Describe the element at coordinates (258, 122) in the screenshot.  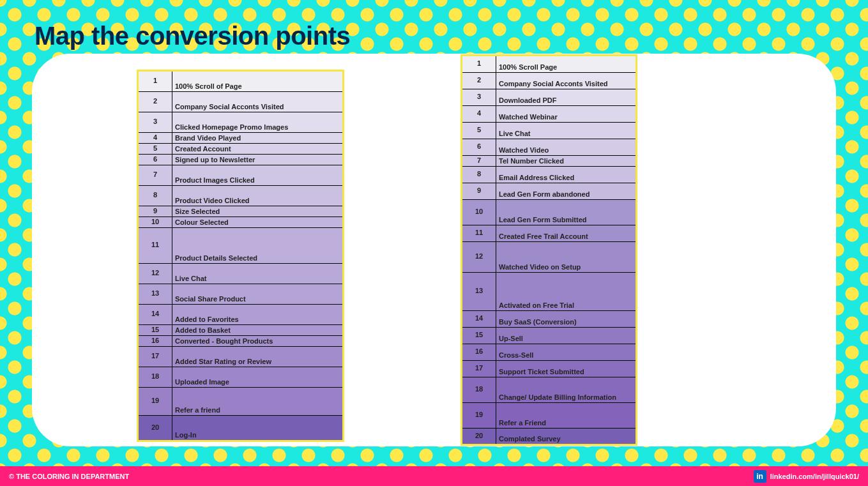
I see `row-label: Clicked Homepage Promo Images` at that location.